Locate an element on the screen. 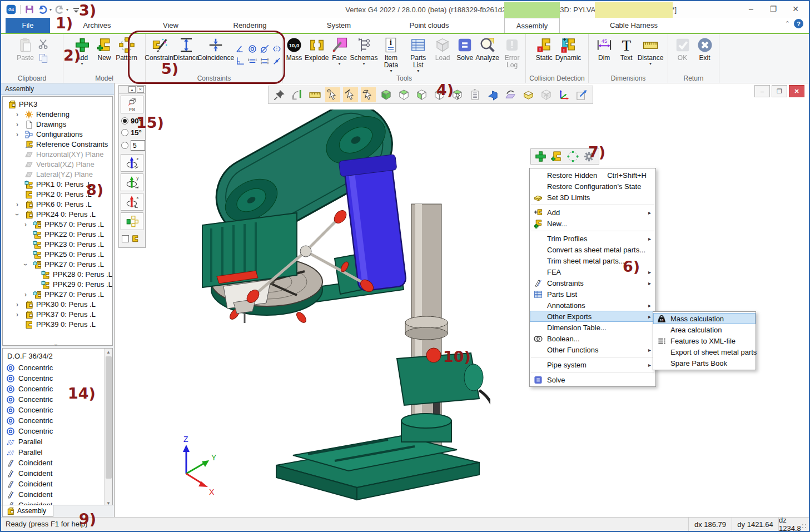 The height and width of the screenshot is (532, 810). doc-minimize-button: – is located at coordinates (762, 91).